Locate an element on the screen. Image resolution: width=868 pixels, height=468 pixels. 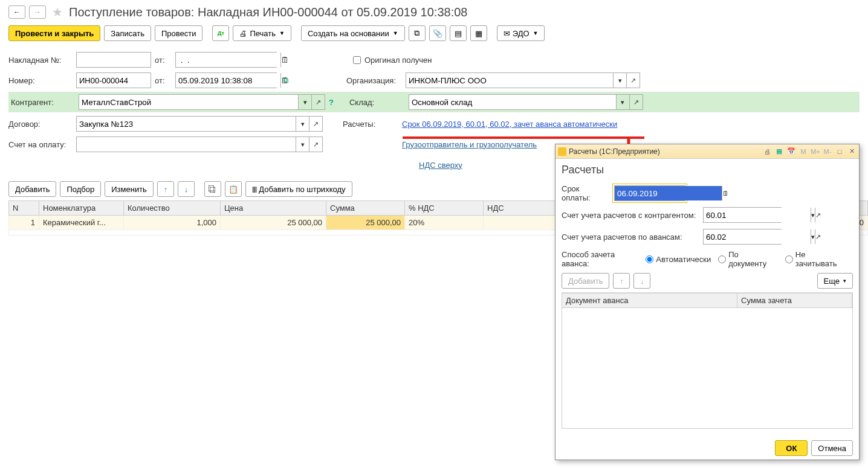
favorite-star-icon: ★ is located at coordinates (57, 12).